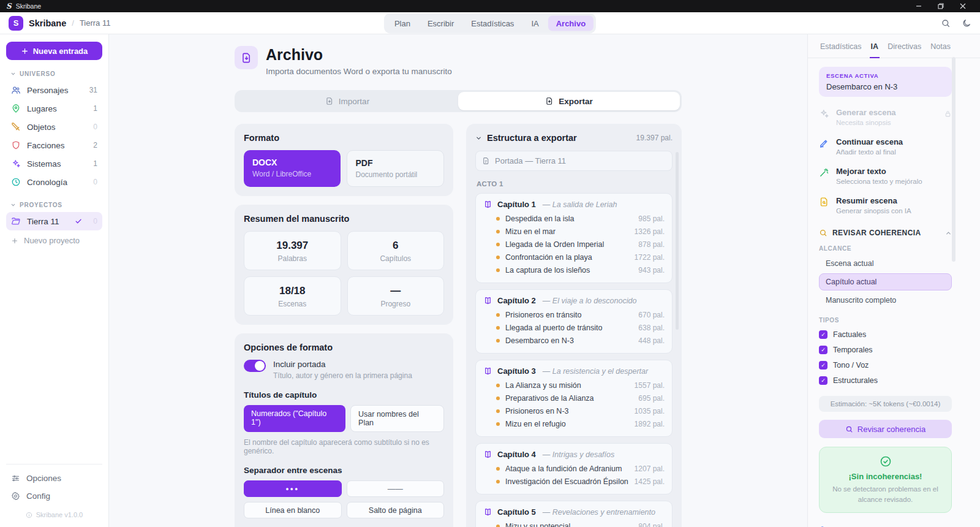 The image size is (980, 527). What do you see at coordinates (54, 205) in the screenshot?
I see `projects-section-header: PROYECTOS` at bounding box center [54, 205].